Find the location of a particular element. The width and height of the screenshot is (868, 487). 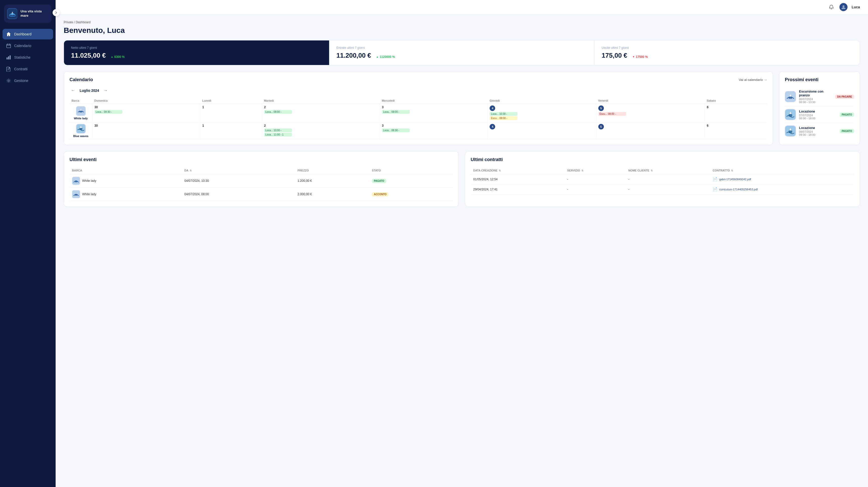

sidebar-brand: Una vita vista mare is located at coordinates (28, 14).